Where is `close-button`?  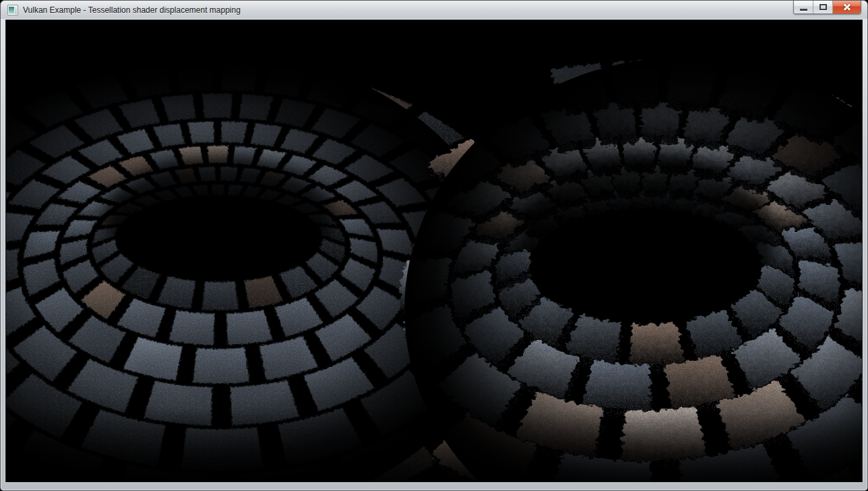 close-button is located at coordinates (846, 7).